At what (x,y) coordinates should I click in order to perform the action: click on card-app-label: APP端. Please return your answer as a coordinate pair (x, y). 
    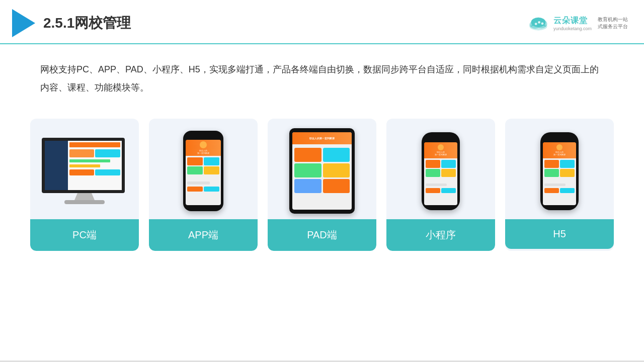
    Looking at the image, I should click on (203, 235).